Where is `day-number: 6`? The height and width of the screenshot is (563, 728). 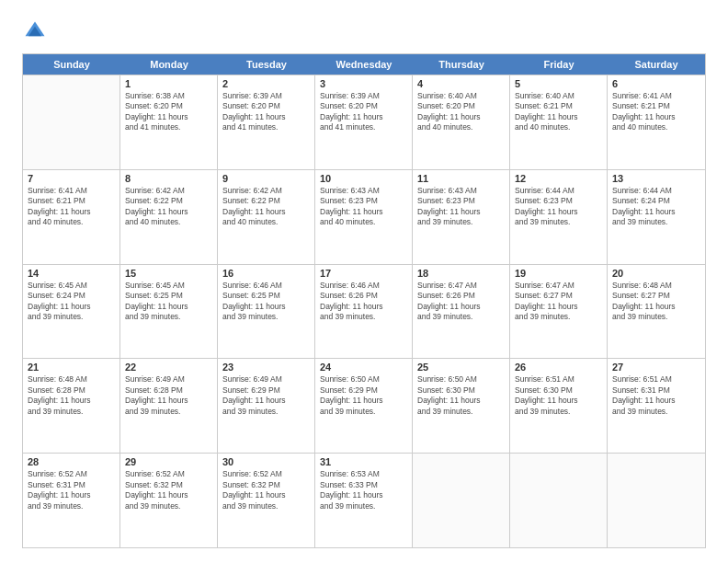 day-number: 6 is located at coordinates (656, 84).